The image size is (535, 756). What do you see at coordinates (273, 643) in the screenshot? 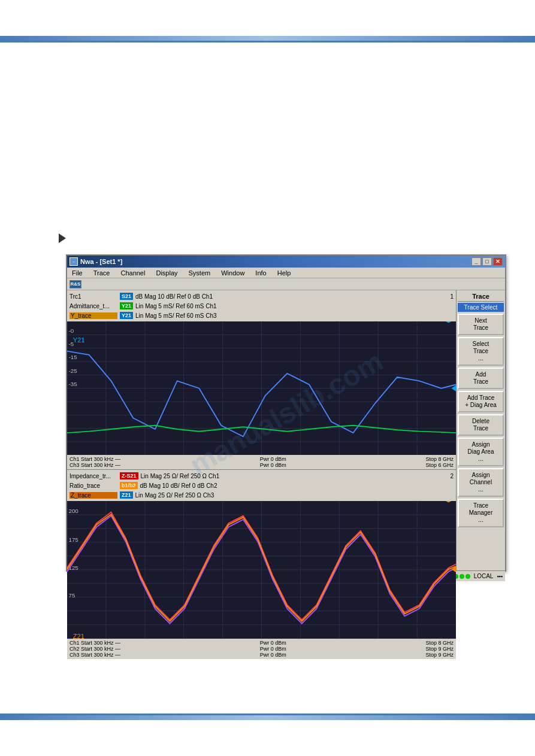
I see `diag2-ch1-pwr: Pwr 0 dBm` at bounding box center [273, 643].